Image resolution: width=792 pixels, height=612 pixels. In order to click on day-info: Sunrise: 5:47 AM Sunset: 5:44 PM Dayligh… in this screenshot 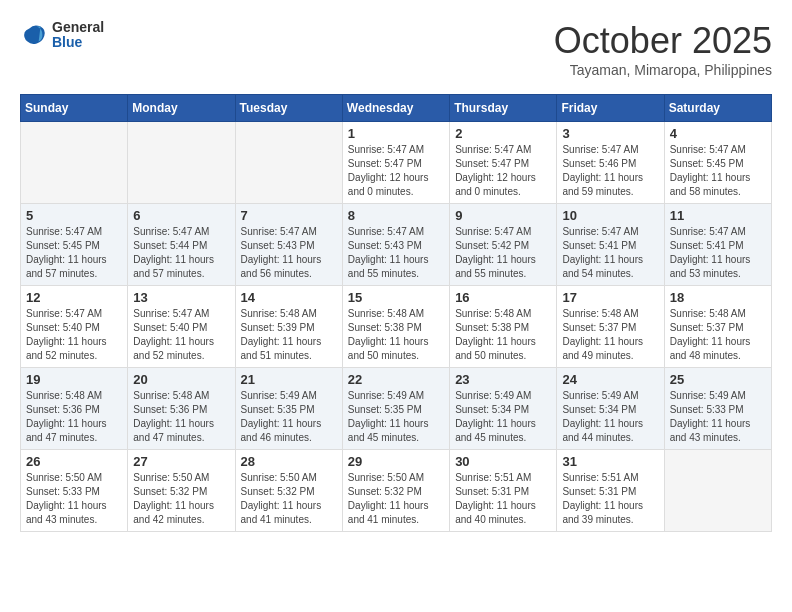, I will do `click(181, 253)`.